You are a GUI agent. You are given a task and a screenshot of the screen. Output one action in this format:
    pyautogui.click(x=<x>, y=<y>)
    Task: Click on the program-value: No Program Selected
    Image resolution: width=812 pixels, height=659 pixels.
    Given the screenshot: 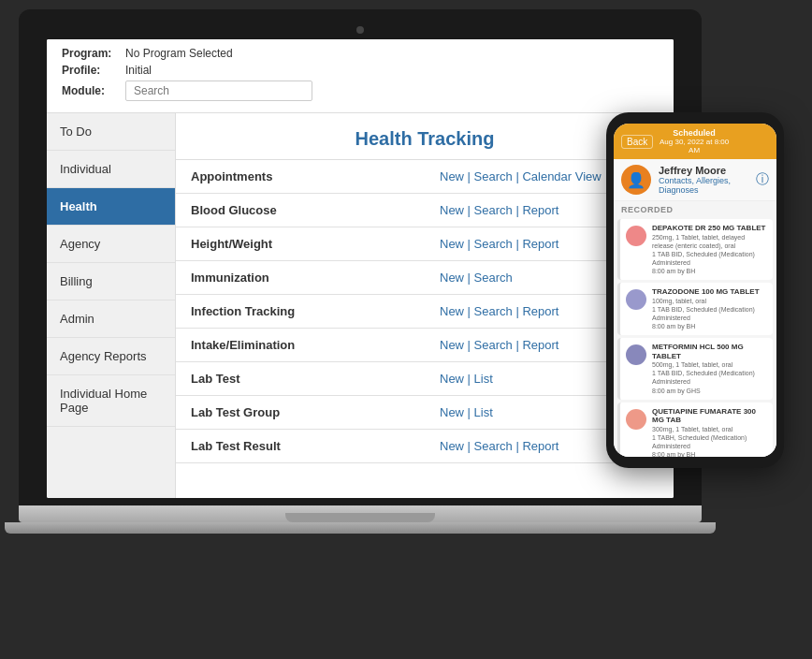 What is the action you would take?
    pyautogui.click(x=180, y=53)
    